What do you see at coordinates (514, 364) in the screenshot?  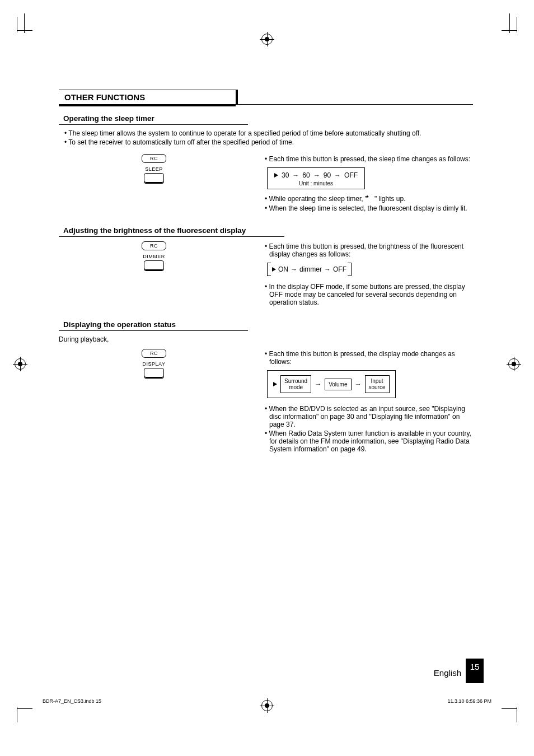 I see `registration-mark-right` at bounding box center [514, 364].